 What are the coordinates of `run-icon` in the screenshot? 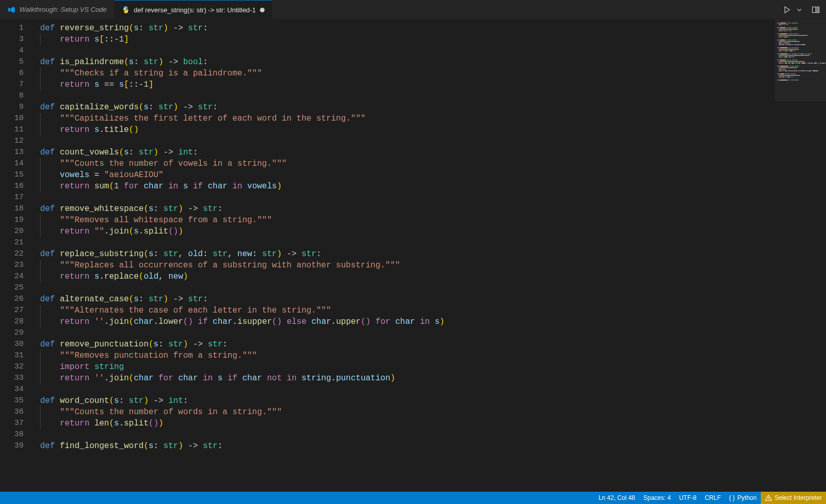 It's located at (787, 10).